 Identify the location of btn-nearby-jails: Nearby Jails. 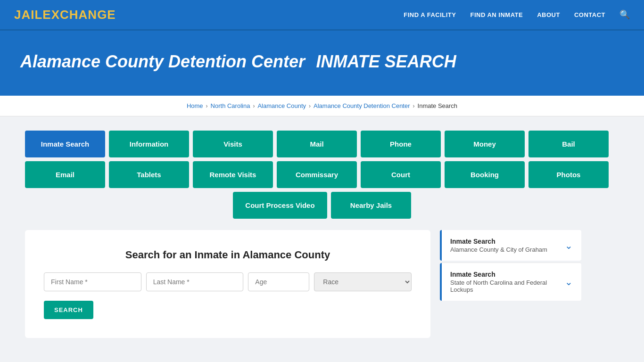
(371, 206).